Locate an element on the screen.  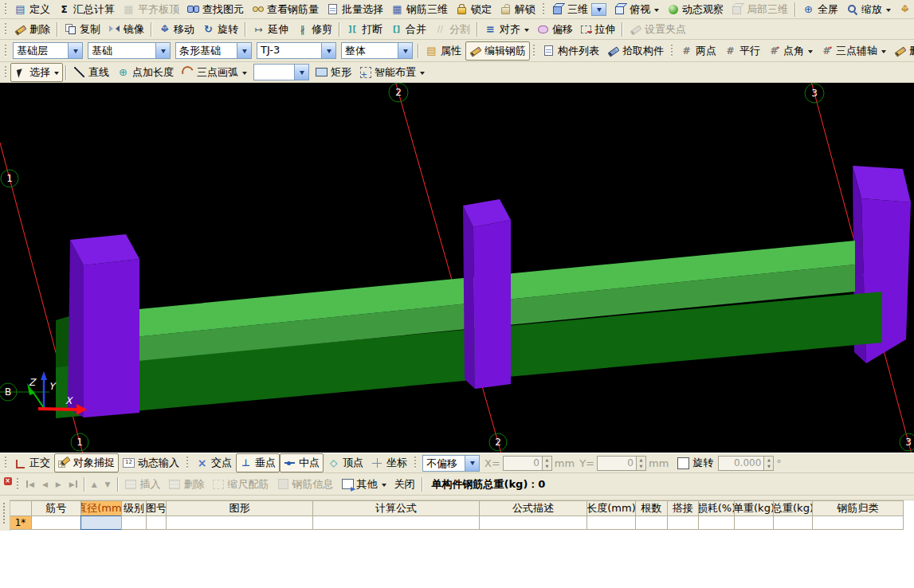
table-header-cell: 损耗(%) is located at coordinates (716, 508).